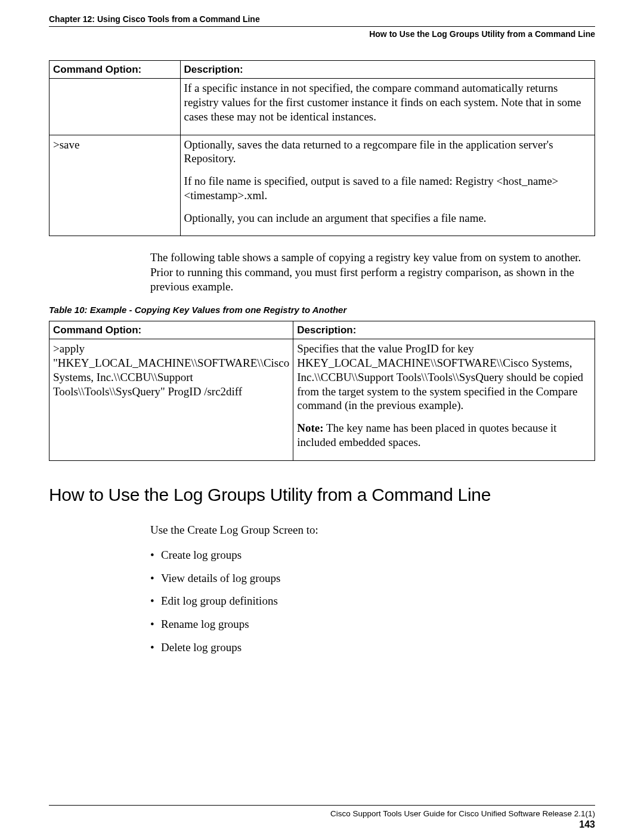 The width and height of the screenshot is (644, 833). Describe the element at coordinates (322, 400) in the screenshot. I see `table-row: >apply "HKEY_LOCAL_MACHINE\\SOFTWARE\\Ci…` at that location.